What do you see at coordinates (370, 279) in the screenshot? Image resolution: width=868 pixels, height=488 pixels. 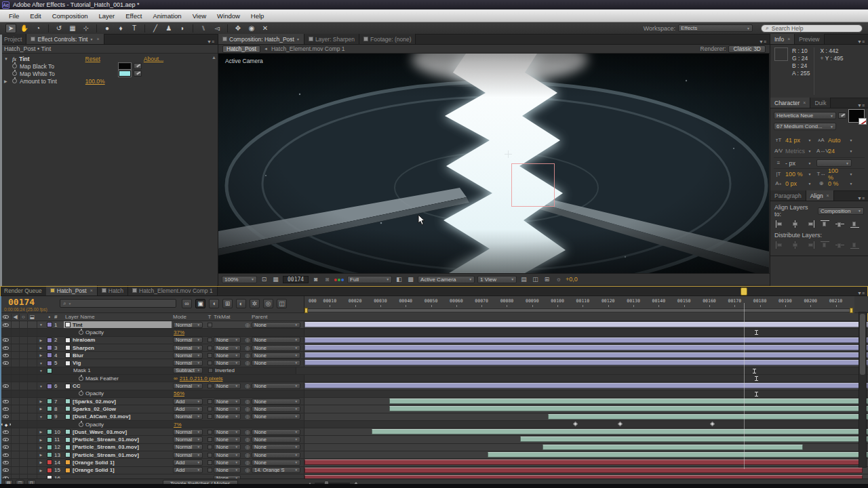 I see `resolution-dropdown: Full▼` at bounding box center [370, 279].